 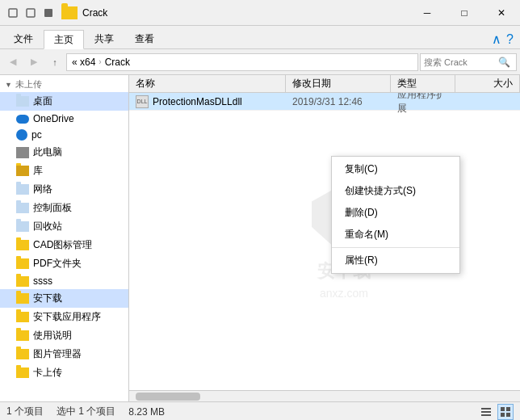 What do you see at coordinates (504, 62) in the screenshot?
I see `search-icon: 🔍` at bounding box center [504, 62].